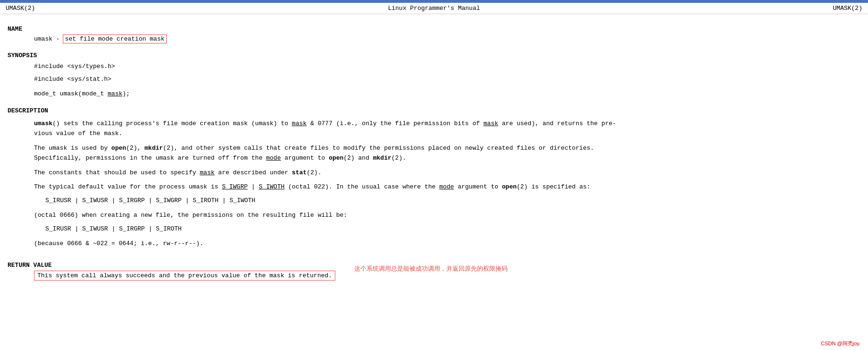  What do you see at coordinates (383, 158) in the screenshot?
I see `mkdir-bold2: mkdir` at bounding box center [383, 158].